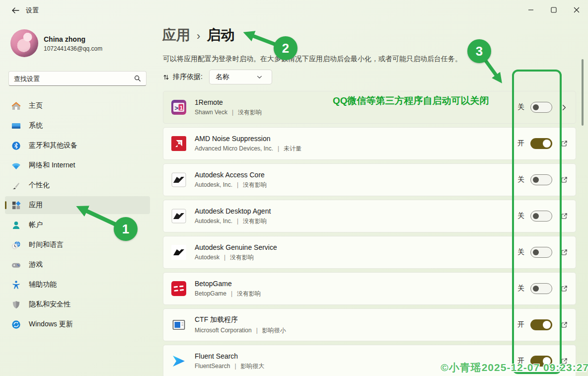 The image size is (588, 376). I want to click on sidebar-item-personalization: 个性化, so click(77, 185).